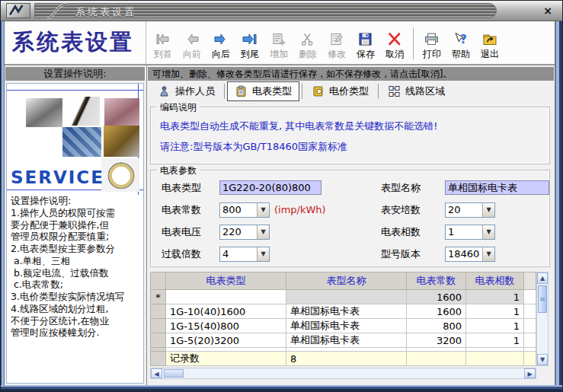  I want to click on delete-button: 删除, so click(308, 43).